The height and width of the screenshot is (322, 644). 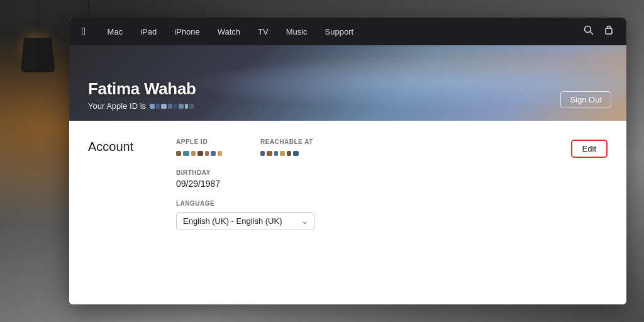 I want to click on fields-row-1: APPLE ID REACHABLE, so click(x=392, y=148).